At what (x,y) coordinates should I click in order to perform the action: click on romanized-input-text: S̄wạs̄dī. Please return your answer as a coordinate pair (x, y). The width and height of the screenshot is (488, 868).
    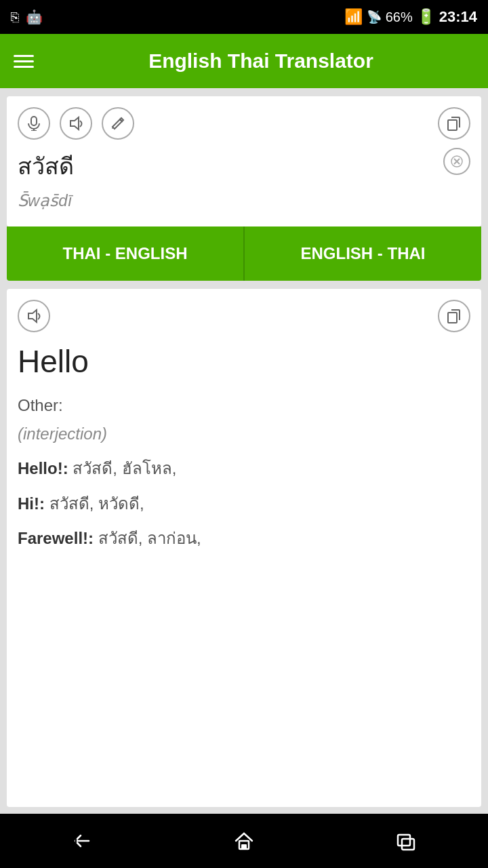
    Looking at the image, I should click on (244, 201).